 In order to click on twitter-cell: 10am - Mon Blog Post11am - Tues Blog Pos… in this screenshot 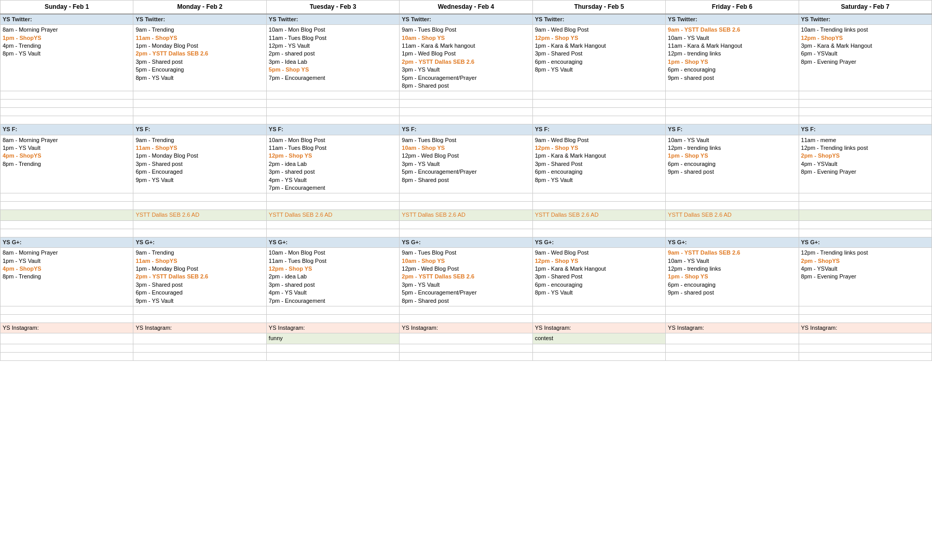, I will do `click(333, 58)`.